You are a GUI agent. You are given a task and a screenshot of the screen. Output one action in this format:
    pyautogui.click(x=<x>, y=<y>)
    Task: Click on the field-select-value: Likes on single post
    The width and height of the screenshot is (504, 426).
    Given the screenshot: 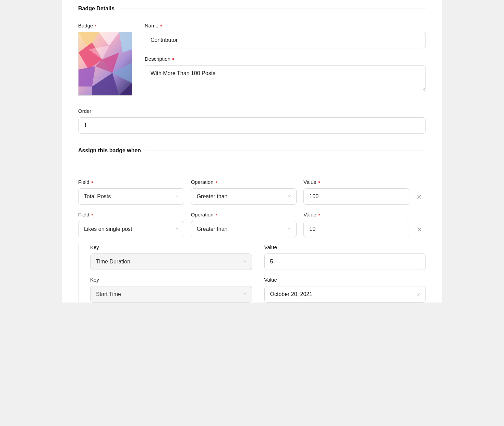 What is the action you would take?
    pyautogui.click(x=131, y=229)
    